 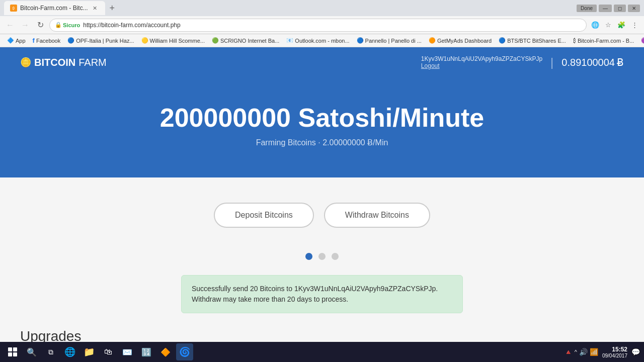 I want to click on success-line-2: Withdraw may take more than 20 days to p…, so click(x=322, y=300).